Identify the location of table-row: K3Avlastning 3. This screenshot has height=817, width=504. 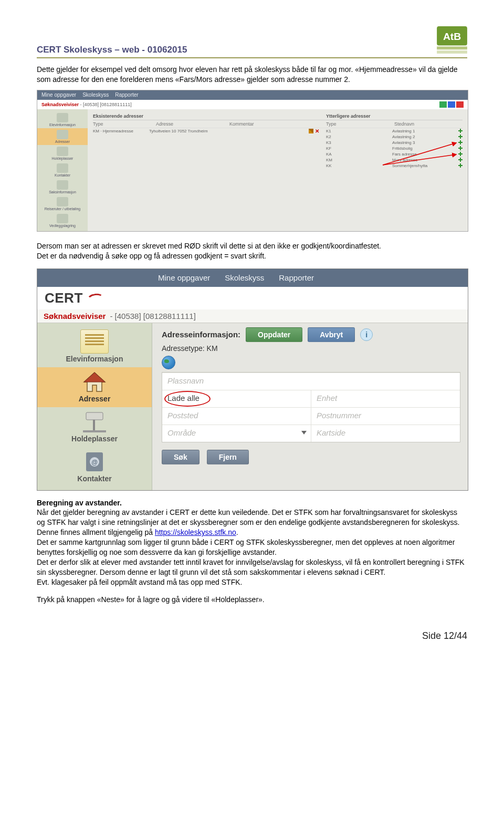
(278, 143).